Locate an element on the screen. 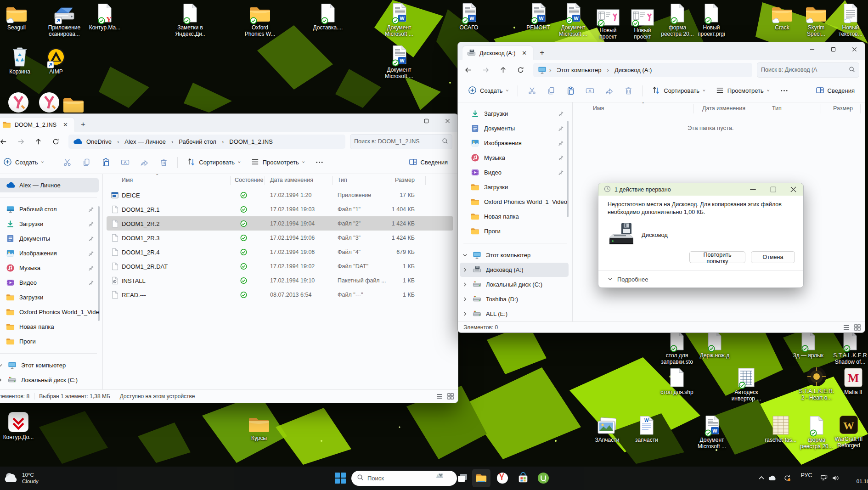  sort-button: Сортировать˅ is located at coordinates (679, 91).